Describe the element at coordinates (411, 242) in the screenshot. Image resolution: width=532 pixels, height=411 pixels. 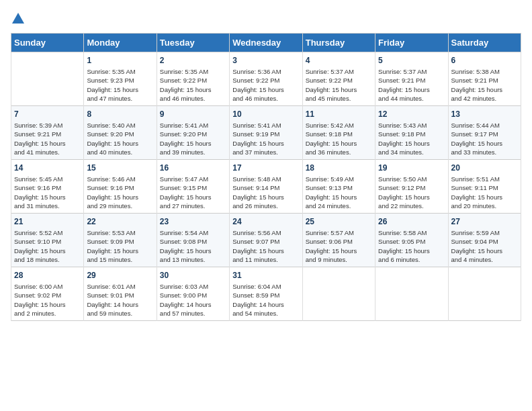
I see `cell-content-line: Sunset: 9:05 PM` at that location.